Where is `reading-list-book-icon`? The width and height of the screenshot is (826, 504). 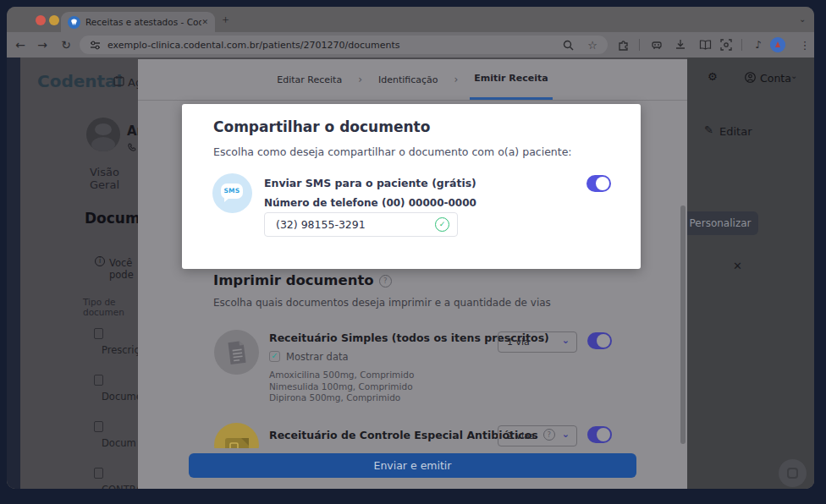 reading-list-book-icon is located at coordinates (705, 45).